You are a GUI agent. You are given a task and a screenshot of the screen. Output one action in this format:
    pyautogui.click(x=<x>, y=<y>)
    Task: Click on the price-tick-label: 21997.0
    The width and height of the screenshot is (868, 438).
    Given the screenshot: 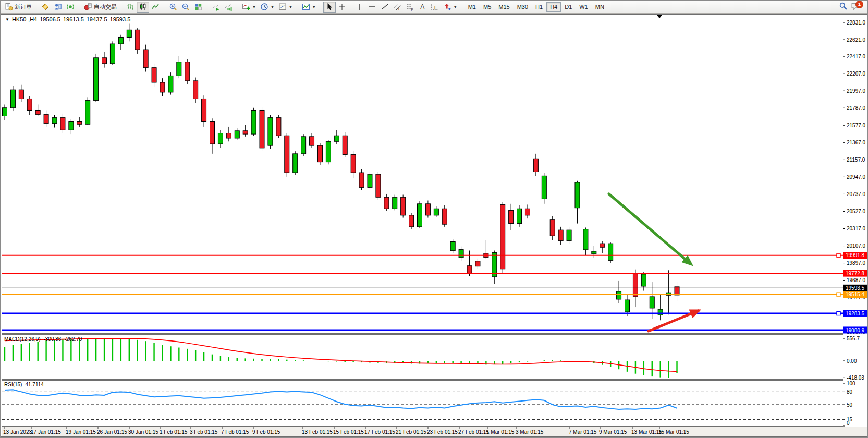 What is the action you would take?
    pyautogui.click(x=856, y=91)
    